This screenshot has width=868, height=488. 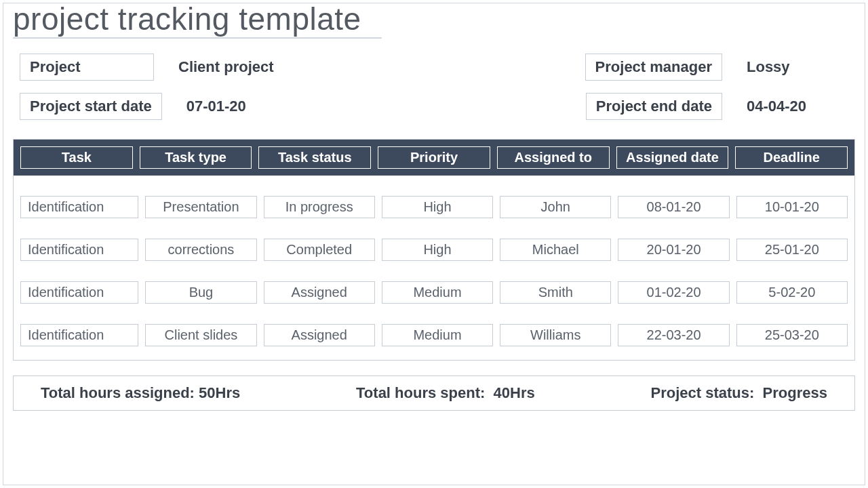 I want to click on cell-deadline: 5-02-20, so click(x=792, y=293).